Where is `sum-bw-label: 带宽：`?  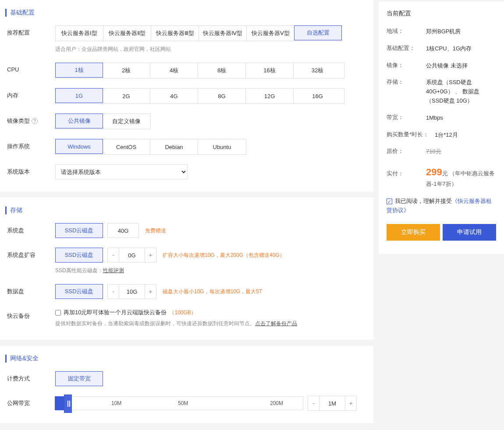
sum-bw-label: 带宽： is located at coordinates (406, 118).